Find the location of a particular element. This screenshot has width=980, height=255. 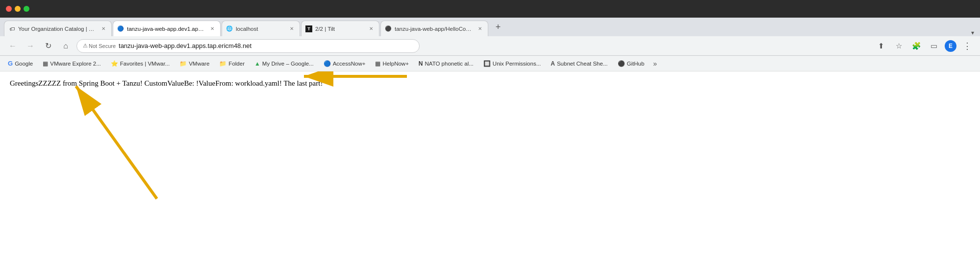

browser-tab-5: ⚫ tanzu-java-web-app/HelloCon… ✕ is located at coordinates (434, 28).